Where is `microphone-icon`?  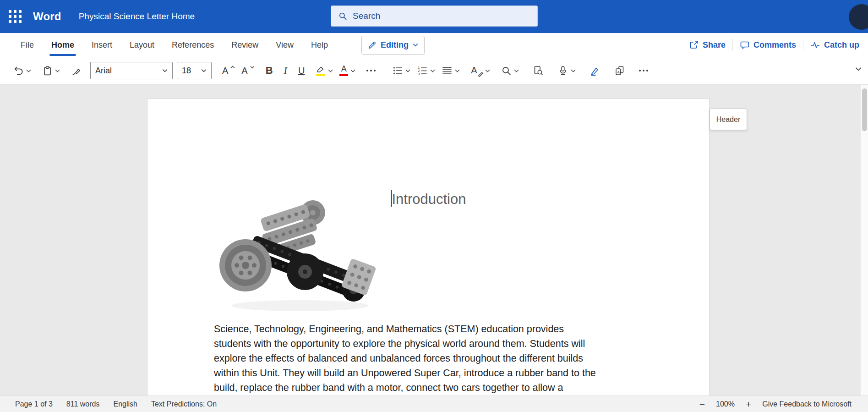
microphone-icon is located at coordinates (563, 71).